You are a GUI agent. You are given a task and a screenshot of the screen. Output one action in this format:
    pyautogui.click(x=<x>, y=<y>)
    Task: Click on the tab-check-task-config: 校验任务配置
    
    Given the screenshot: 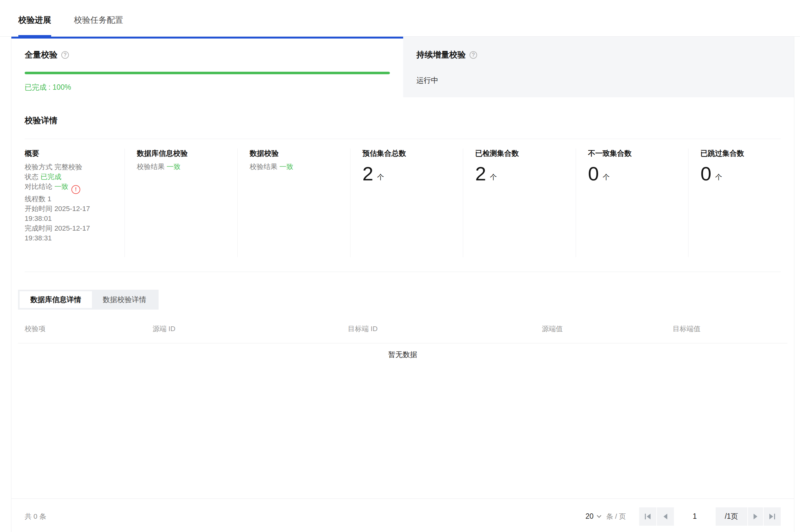 What is the action you would take?
    pyautogui.click(x=98, y=25)
    